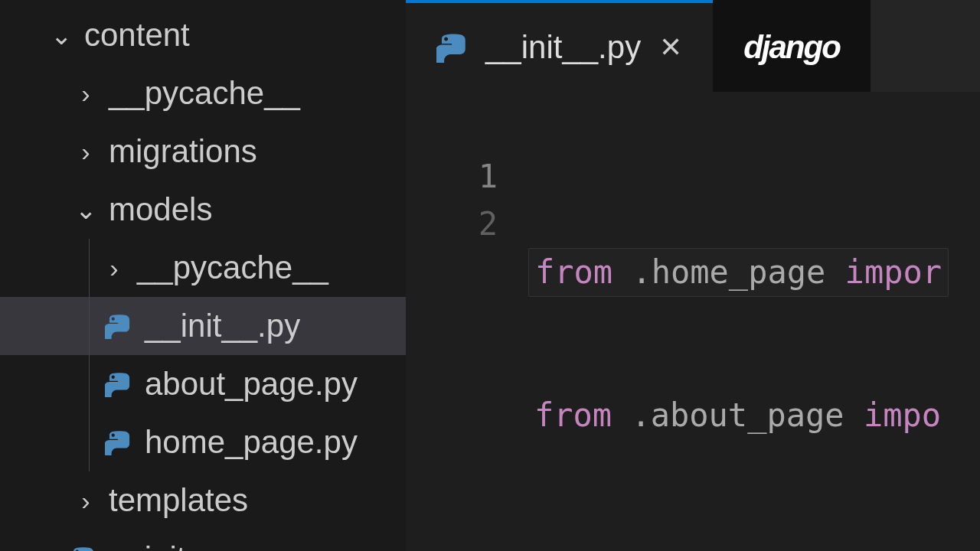 Image resolution: width=980 pixels, height=551 pixels. Describe the element at coordinates (203, 210) in the screenshot. I see `folder-models: ⌄ models` at that location.